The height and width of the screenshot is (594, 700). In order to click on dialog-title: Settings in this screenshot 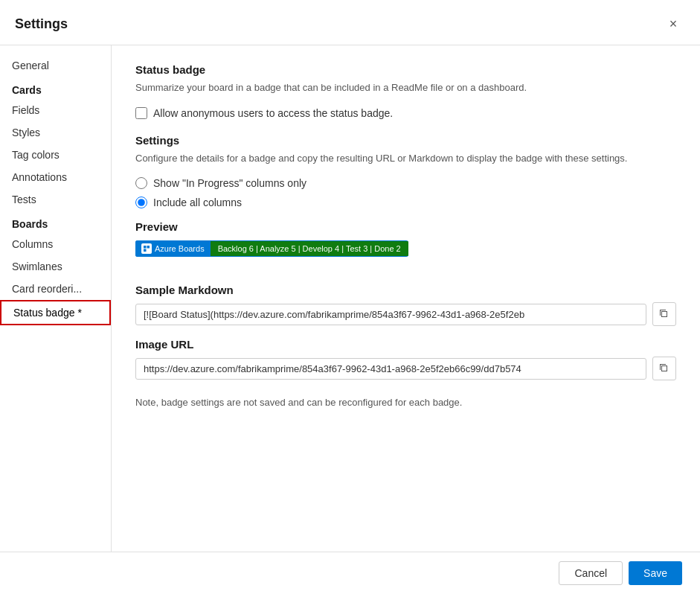, I will do `click(42, 24)`.